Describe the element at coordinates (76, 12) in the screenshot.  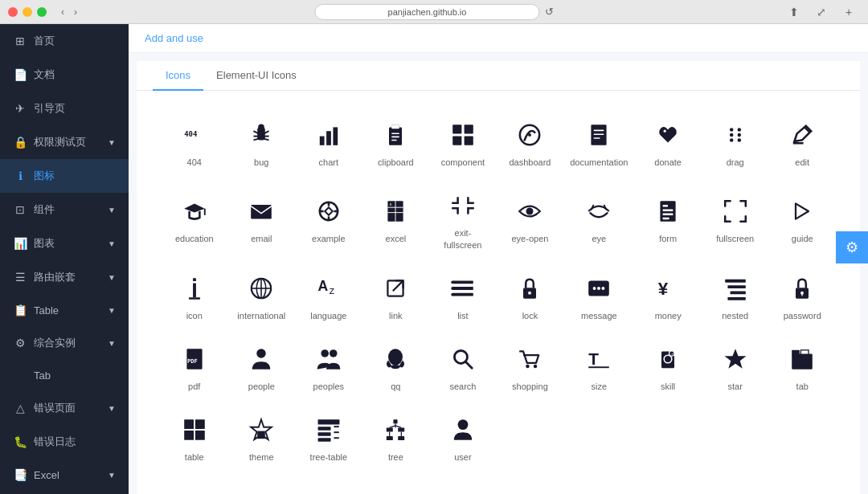
I see `forward-button: ›` at that location.